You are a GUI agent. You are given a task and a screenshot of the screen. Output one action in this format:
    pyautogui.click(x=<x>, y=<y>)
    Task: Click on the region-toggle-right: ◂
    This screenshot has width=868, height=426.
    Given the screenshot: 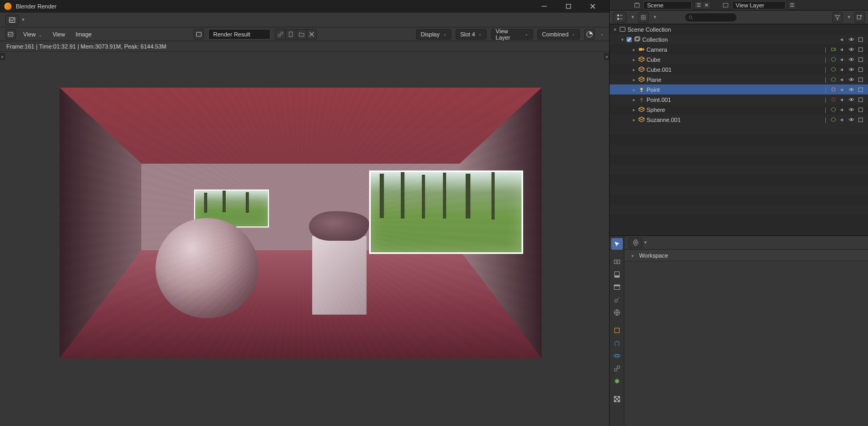 What is the action you would take?
    pyautogui.click(x=606, y=56)
    